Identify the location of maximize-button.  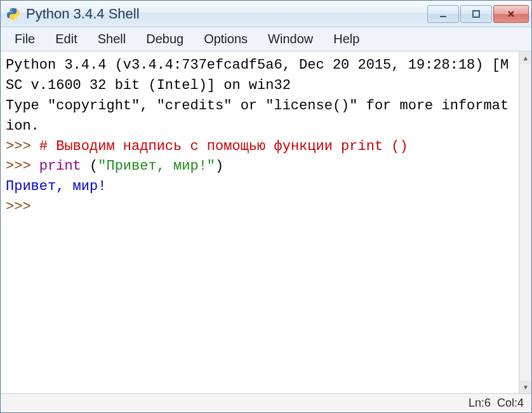
(476, 14).